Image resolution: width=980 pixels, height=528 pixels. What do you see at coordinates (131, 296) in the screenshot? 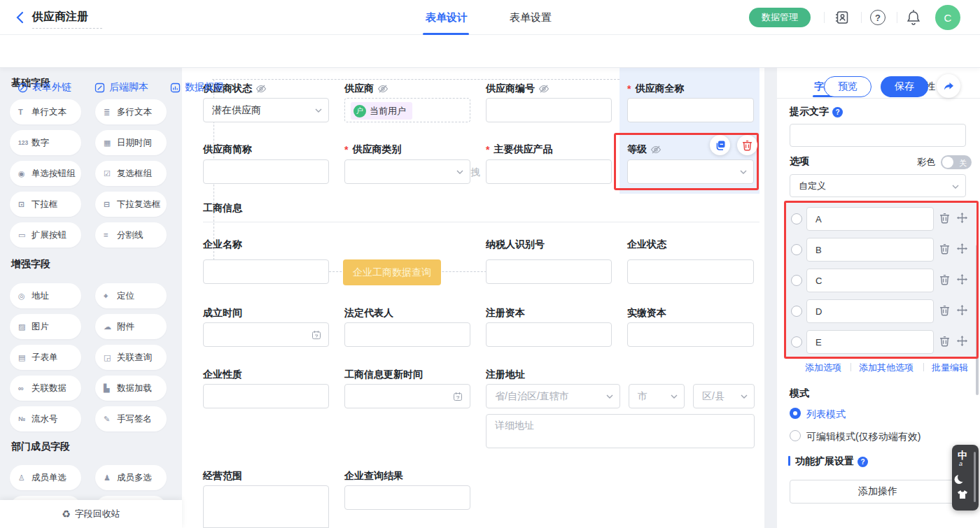
I see `sidebar-item-location: ⌖定位` at bounding box center [131, 296].